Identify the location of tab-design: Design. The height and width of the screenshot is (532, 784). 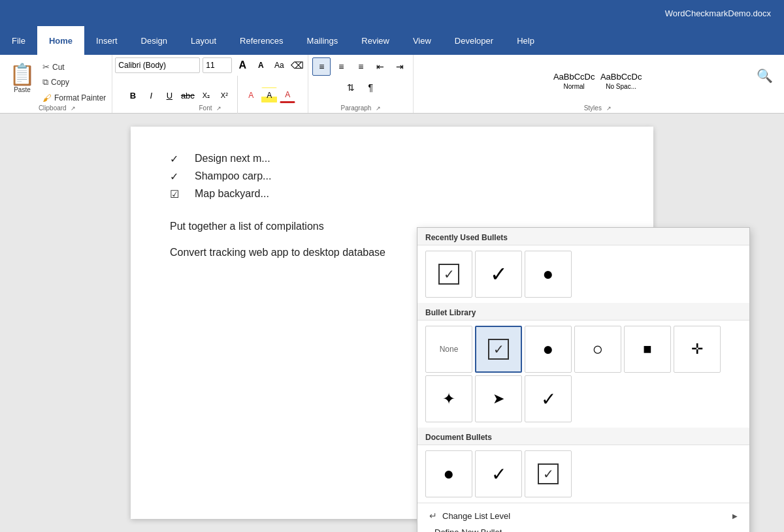
(154, 40).